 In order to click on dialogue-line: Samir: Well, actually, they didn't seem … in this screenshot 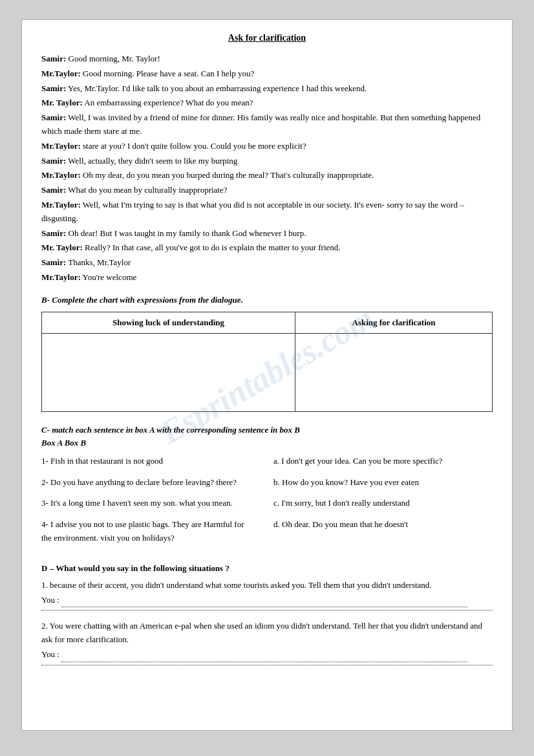, I will do `click(267, 162)`.